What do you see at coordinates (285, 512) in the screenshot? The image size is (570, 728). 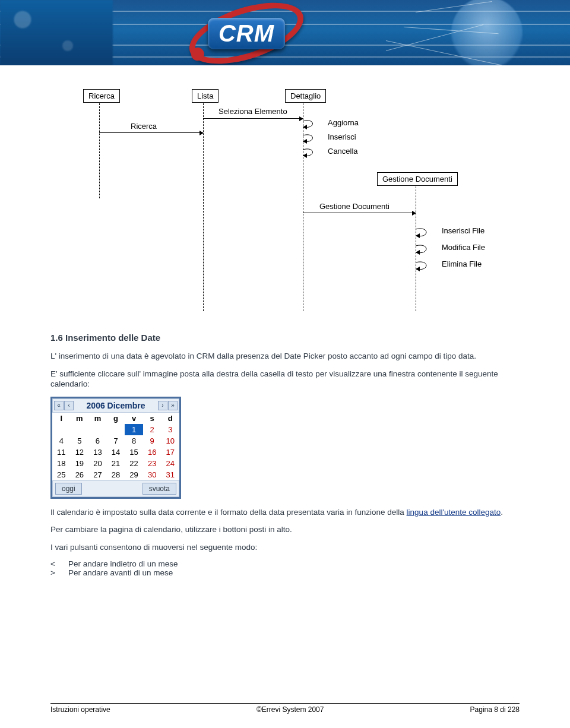 I see `calendar-note-1: Il calendario è impostato sulla data cor…` at bounding box center [285, 512].